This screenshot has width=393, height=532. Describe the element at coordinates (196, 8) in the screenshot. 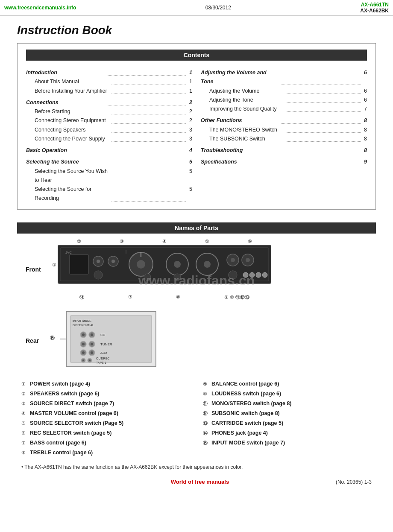

I see `header-bar: www.freeservicemanuals.info 08/30/2012 A…` at that location.